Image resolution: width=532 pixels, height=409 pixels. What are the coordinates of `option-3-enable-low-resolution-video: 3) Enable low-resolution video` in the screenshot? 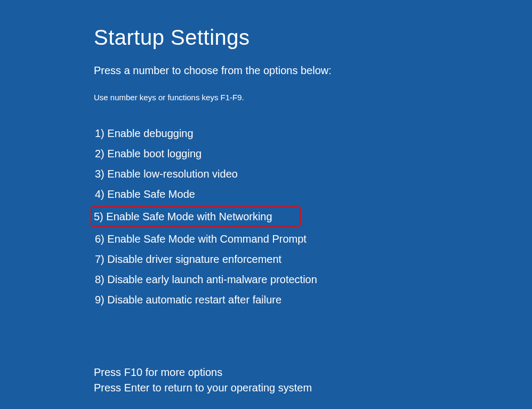 It's located at (166, 174).